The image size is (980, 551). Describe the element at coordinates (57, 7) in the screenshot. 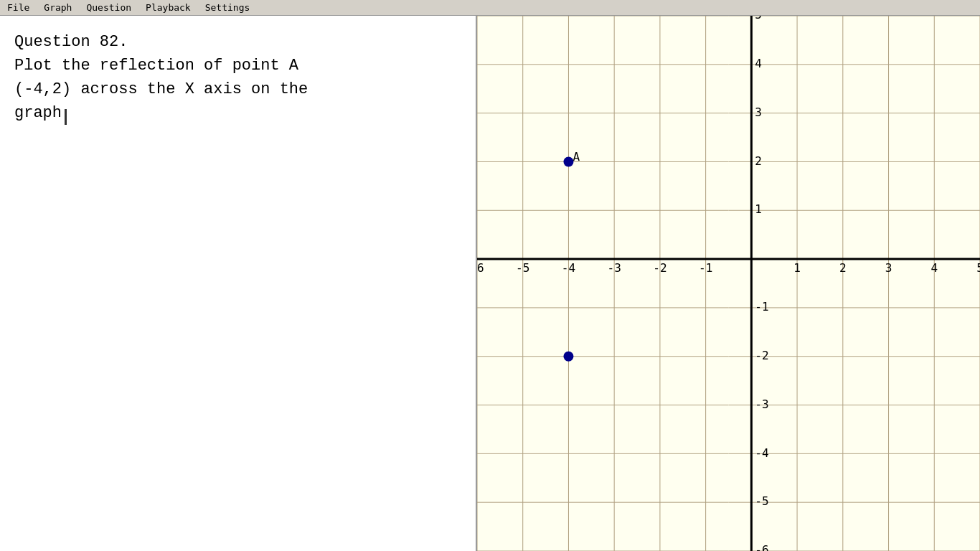

I see `menu-graph: Graph` at that location.